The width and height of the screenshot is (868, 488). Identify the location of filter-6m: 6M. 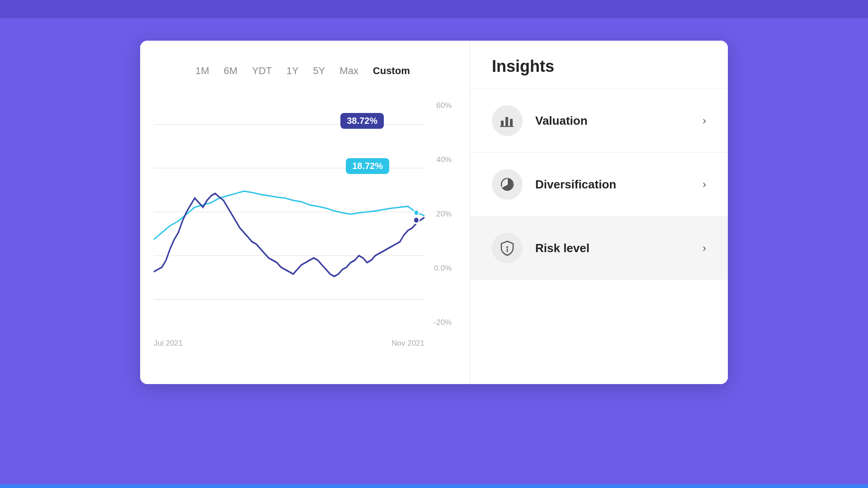
(231, 71).